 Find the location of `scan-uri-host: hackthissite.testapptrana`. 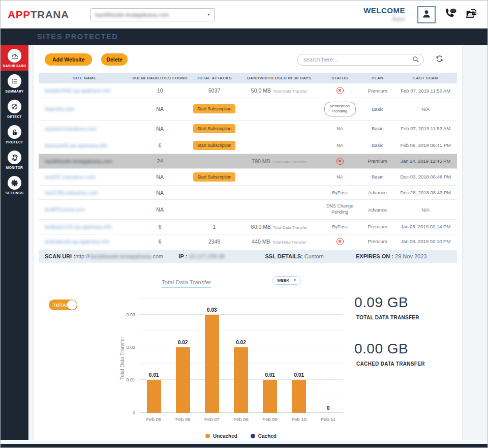

scan-uri-host: hackthissite.testapptrana is located at coordinates (120, 256).